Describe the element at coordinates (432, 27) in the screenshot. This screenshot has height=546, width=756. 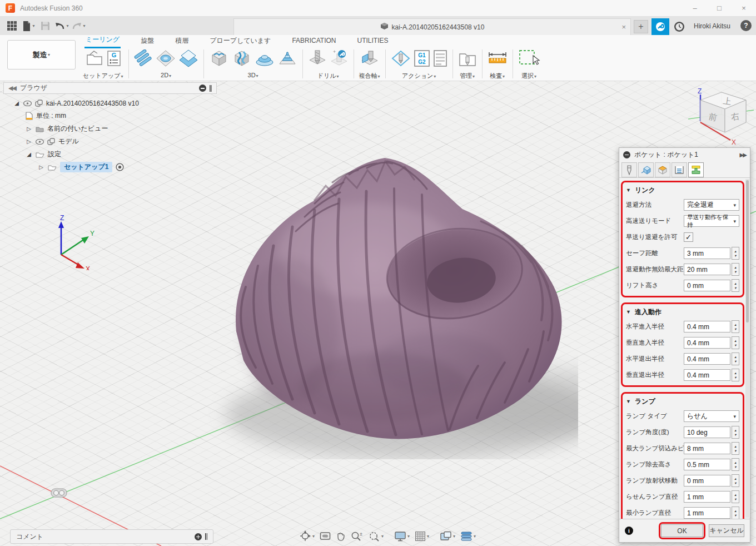
I see `document-tab: kai-A.20140205162443508 v10 ×` at that location.